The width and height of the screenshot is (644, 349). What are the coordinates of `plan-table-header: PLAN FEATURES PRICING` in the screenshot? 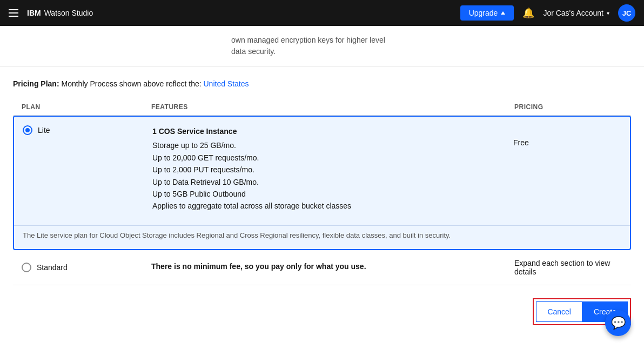 It's located at (322, 107).